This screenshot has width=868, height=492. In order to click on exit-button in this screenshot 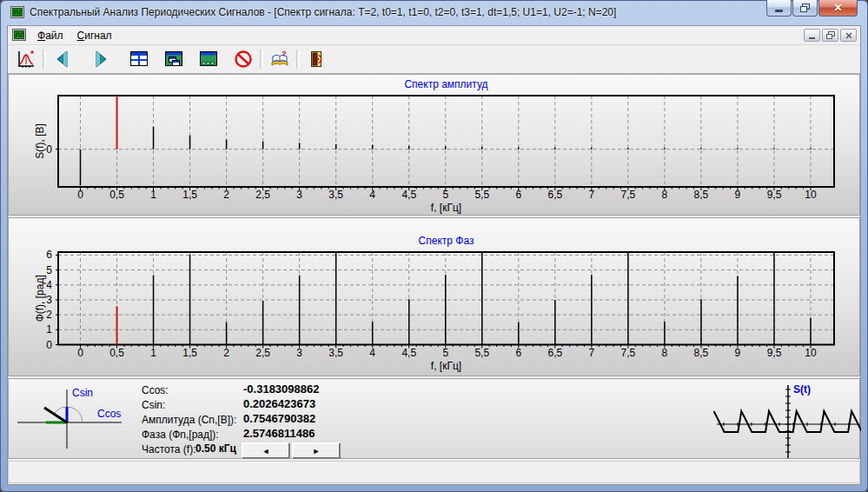, I will do `click(316, 59)`.